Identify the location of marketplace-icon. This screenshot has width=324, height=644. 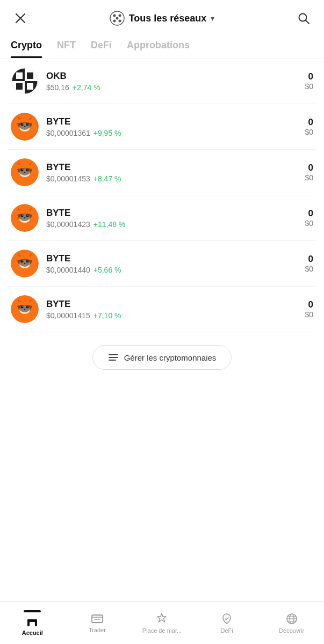
(162, 619).